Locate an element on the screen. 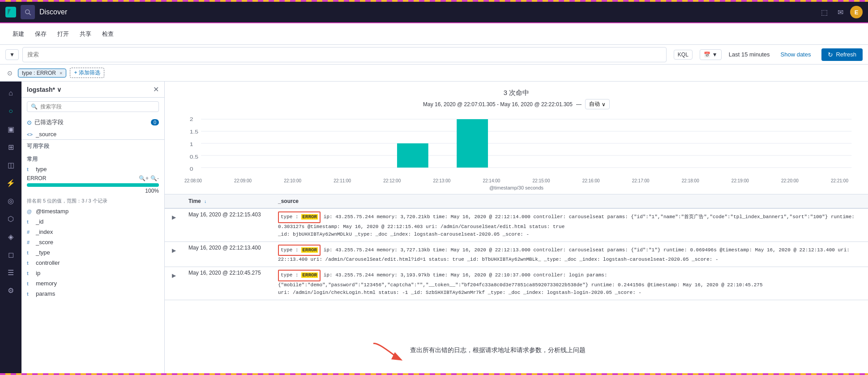 The image size is (868, 375). stack-nav-icon: ☰ is located at coordinates (11, 272).